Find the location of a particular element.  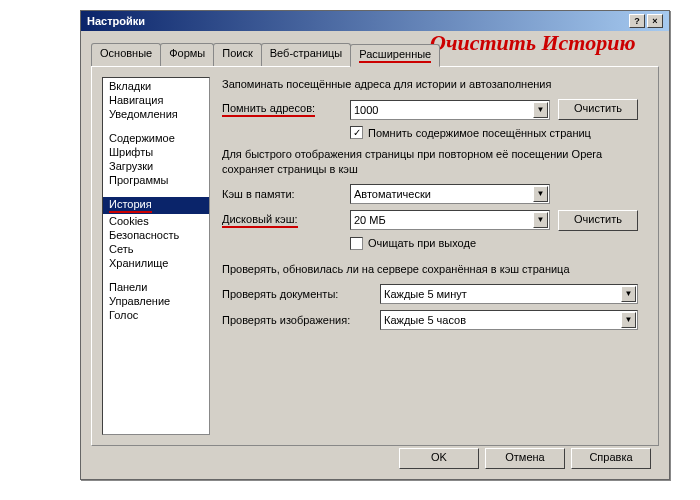

sidebar-item-voice: Голос is located at coordinates (156, 315).